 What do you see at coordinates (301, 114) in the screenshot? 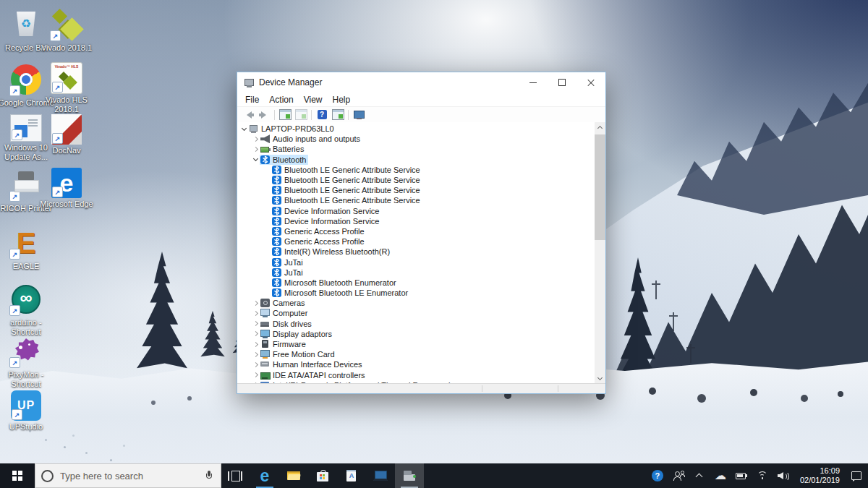
I see `export-list-icon` at bounding box center [301, 114].